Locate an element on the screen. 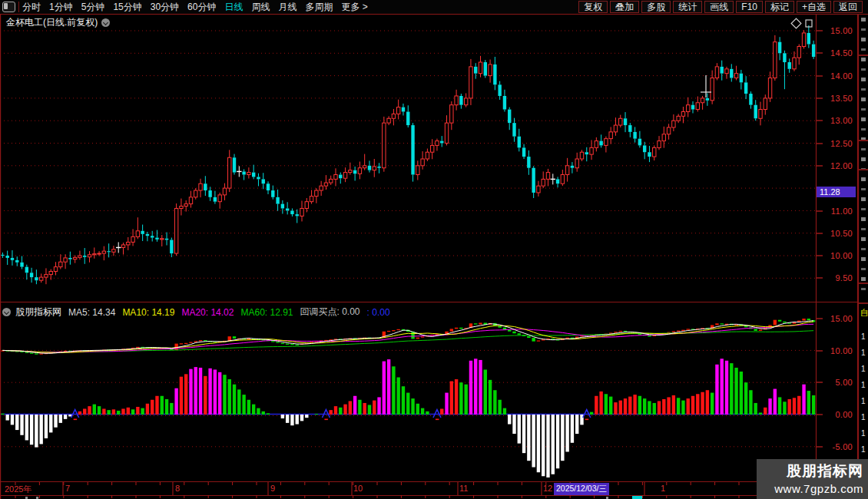  main-y-tick-13.00: 13.00 is located at coordinates (835, 121).